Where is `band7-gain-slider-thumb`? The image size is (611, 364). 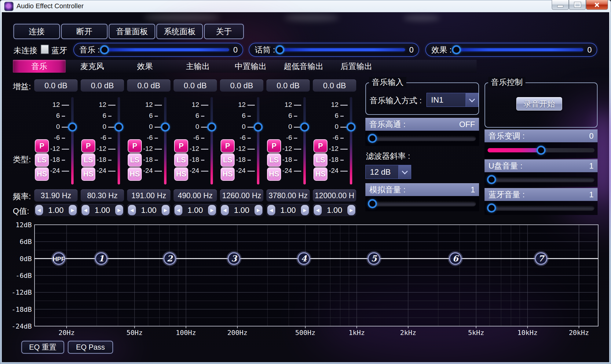
band7-gain-slider-thumb is located at coordinates (351, 127).